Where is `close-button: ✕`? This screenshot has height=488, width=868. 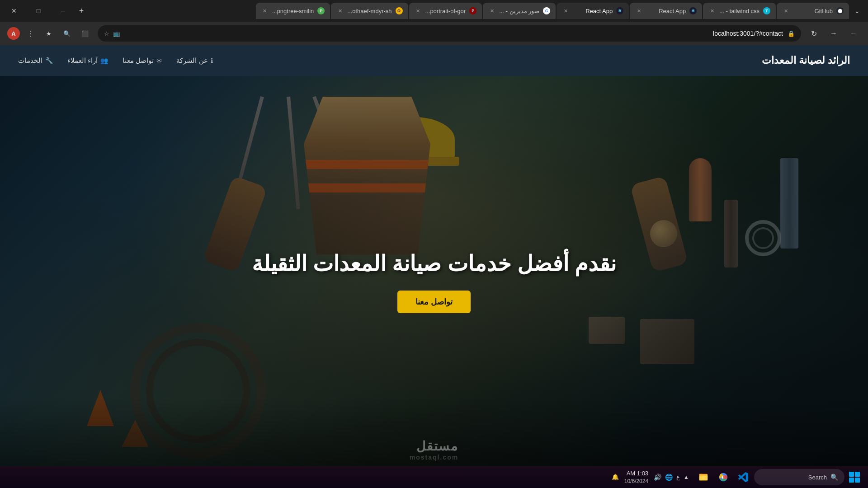 close-button: ✕ is located at coordinates (14, 11).